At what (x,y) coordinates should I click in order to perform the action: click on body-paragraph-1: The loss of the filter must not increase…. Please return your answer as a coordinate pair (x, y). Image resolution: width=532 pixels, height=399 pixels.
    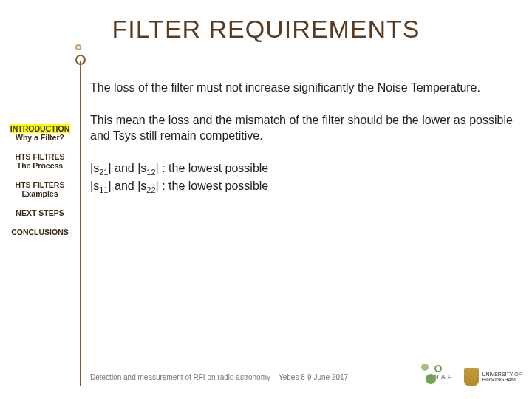
    Looking at the image, I should click on (306, 88).